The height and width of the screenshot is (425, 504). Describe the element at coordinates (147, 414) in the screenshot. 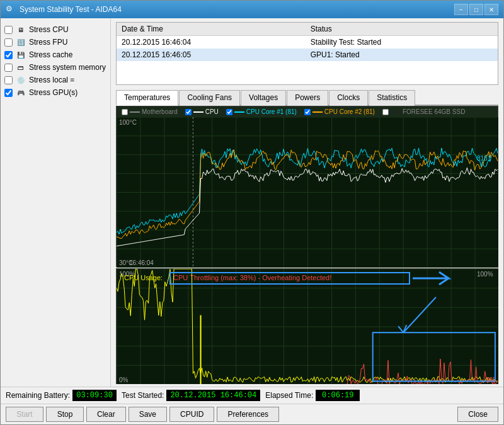

I see `save-button: Save` at that location.